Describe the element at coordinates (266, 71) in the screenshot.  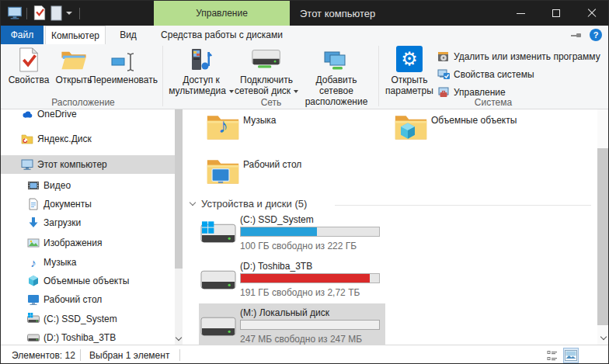
I see `map-network-drive-button: Подключить сетевой диск` at that location.